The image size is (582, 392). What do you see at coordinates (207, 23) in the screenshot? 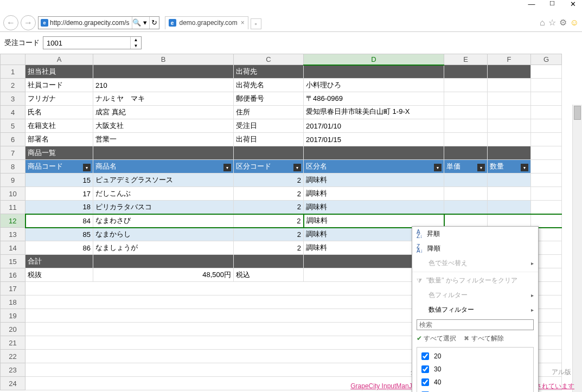
I see `tab-active: demo.grapecity.com ×` at bounding box center [207, 23].